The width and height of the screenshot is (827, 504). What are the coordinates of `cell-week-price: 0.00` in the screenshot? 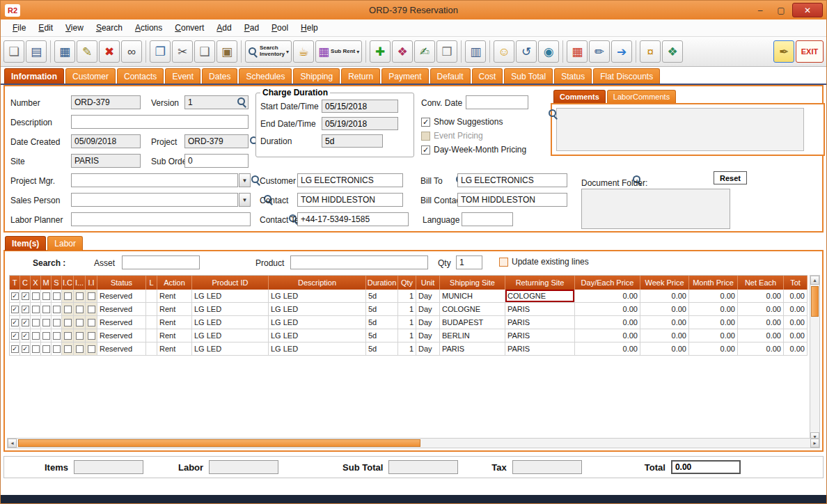 It's located at (665, 297).